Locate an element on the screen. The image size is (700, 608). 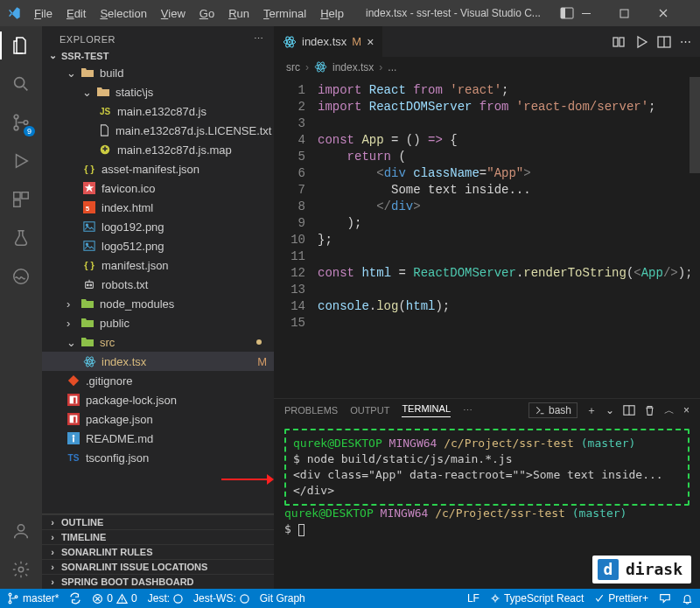
status-jest-ws: Jest-WS: is located at coordinates (221, 598).